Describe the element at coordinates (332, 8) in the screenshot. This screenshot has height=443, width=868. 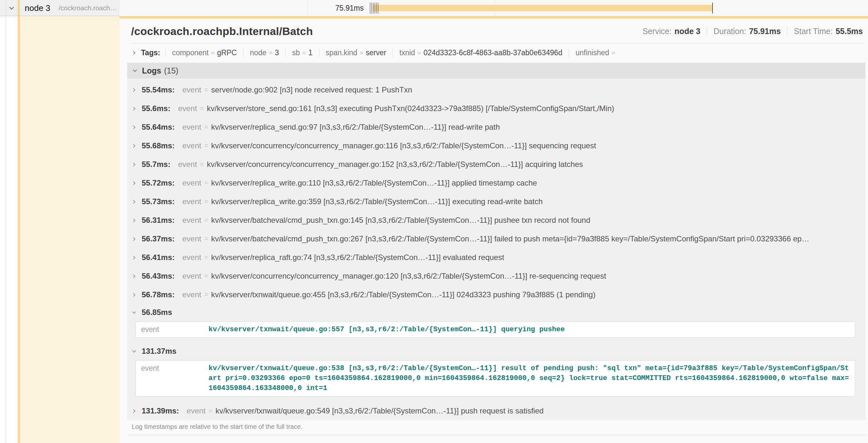
I see `span-duration-label: 75.91ms` at that location.